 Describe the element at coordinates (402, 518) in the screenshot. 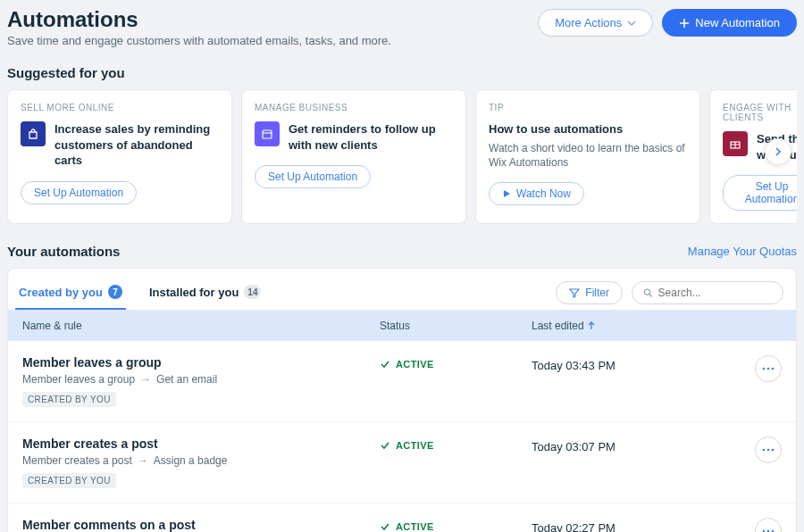

I see `table-row: Member comments on a post Member comment…` at that location.